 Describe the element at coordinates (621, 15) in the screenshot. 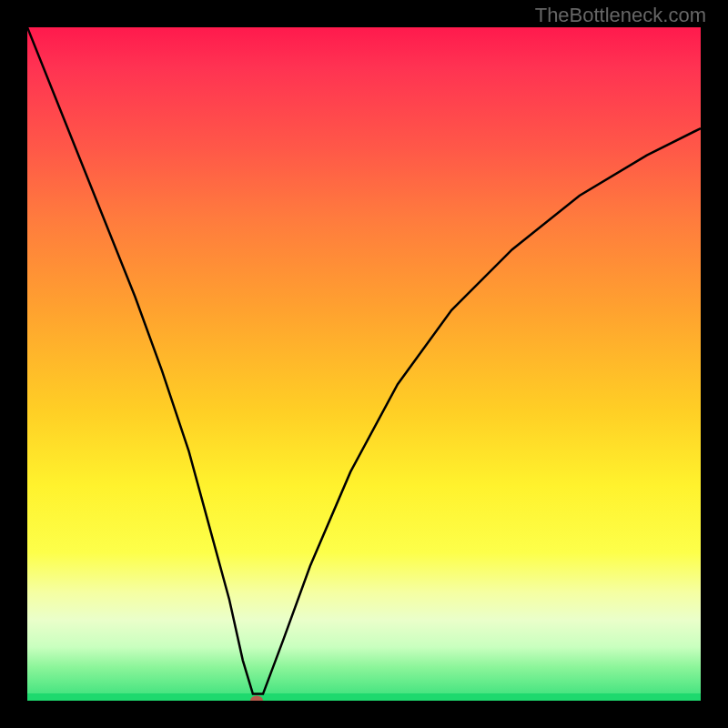

I see `watermark-text: TheBottleneck.com` at that location.